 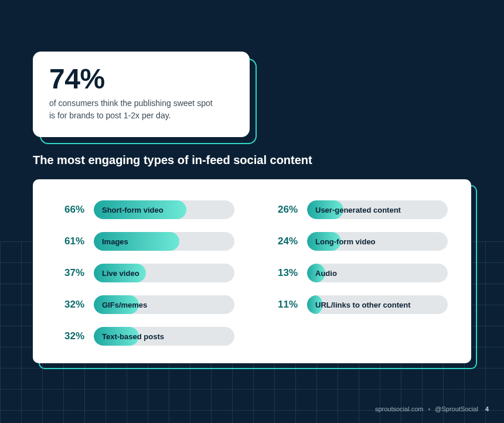 What do you see at coordinates (141, 79) in the screenshot?
I see `callout-stat: 74%` at bounding box center [141, 79].